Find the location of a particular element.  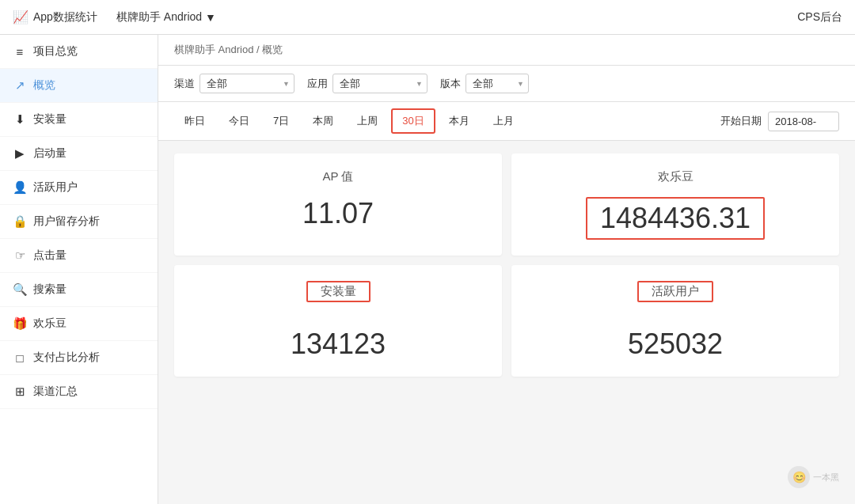

active-users-label: 活跃用户 is located at coordinates (675, 291).